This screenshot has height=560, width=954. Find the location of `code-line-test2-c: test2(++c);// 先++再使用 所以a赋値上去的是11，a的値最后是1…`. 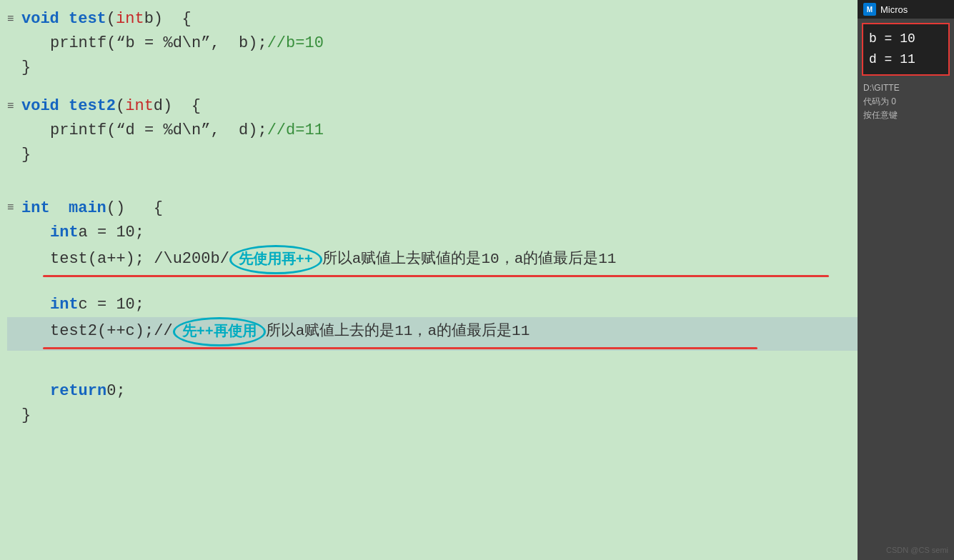

code-line-test2-c: test2(++c);// 先++再使用 所以a赋値上去的是11，a的値最后是1… is located at coordinates (432, 334).